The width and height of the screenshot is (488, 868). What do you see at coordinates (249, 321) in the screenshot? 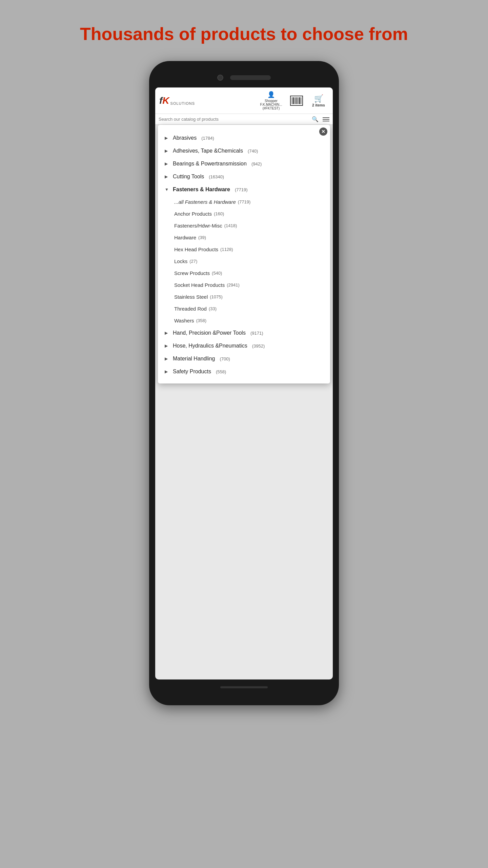
I see `subcategory-item-washers: Washers (358)` at bounding box center [249, 321].